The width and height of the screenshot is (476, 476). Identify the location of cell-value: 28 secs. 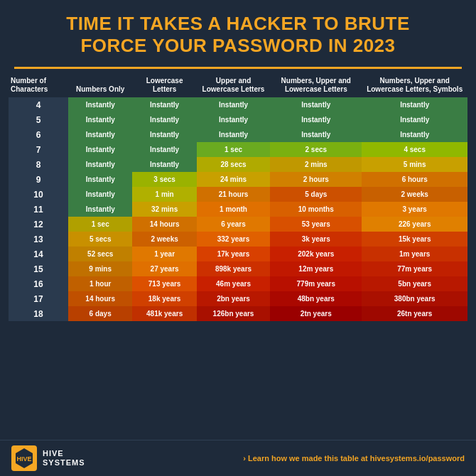
(233, 165).